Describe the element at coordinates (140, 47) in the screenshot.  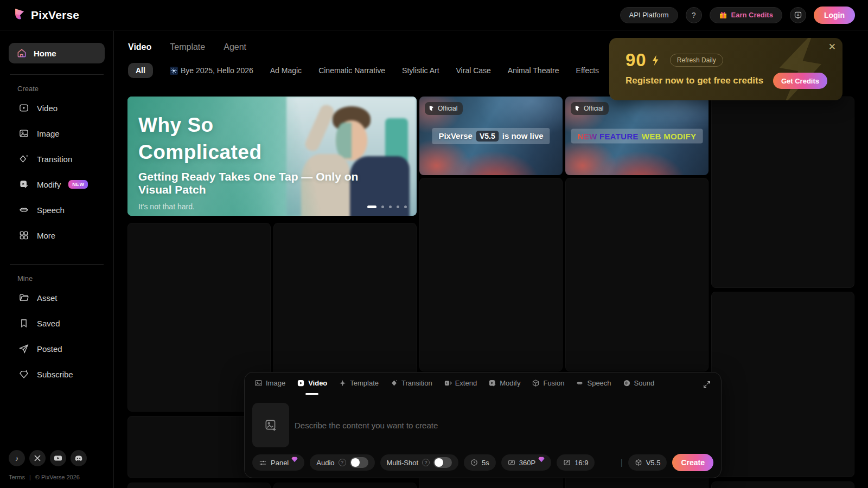
I see `tab-video: Video` at that location.